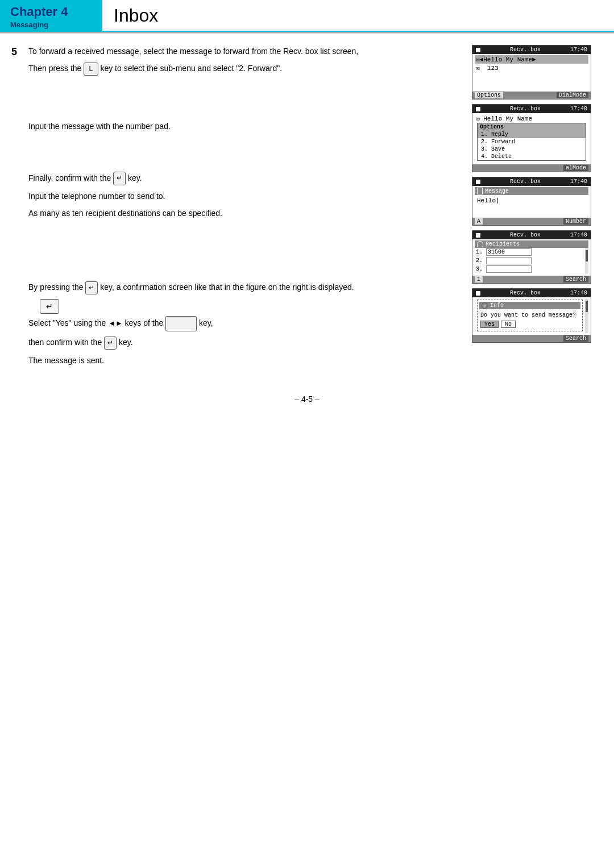  What do you see at coordinates (110, 343) in the screenshot?
I see `enter-key-icon-3: ↵` at bounding box center [110, 343].